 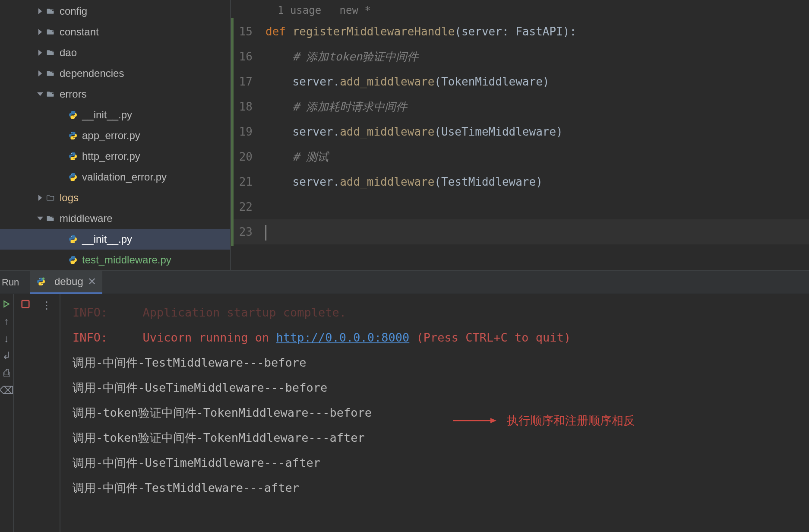 I want to click on code-content: server.add_middleware(TestMiddleware), so click(x=404, y=182).